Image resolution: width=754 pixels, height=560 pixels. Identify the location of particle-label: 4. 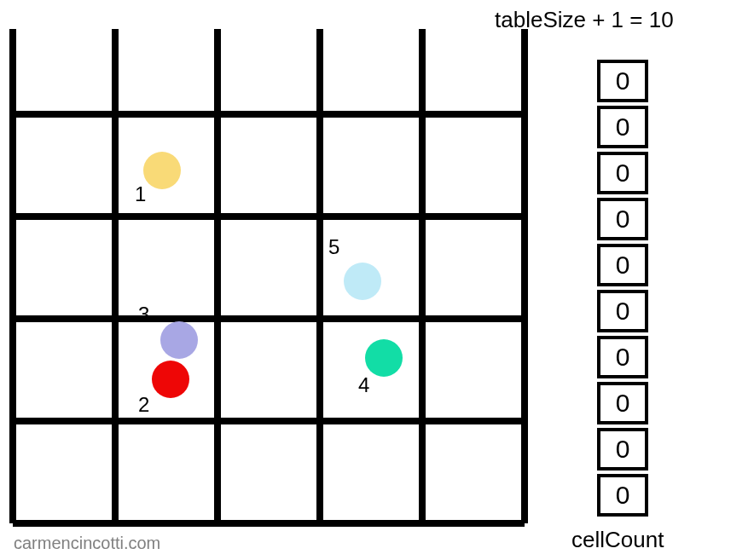
(363, 385).